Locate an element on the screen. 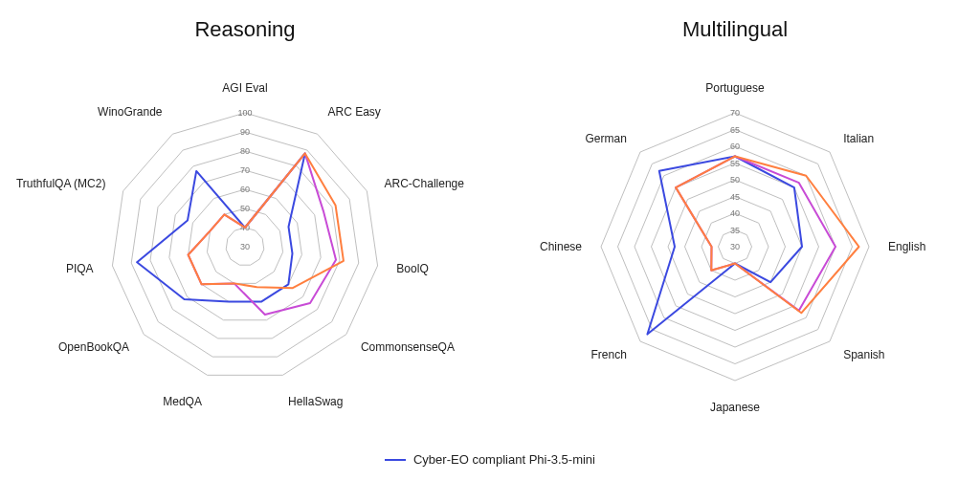 This screenshot has height=480, width=980. svg-text: 40 is located at coordinates (735, 213).